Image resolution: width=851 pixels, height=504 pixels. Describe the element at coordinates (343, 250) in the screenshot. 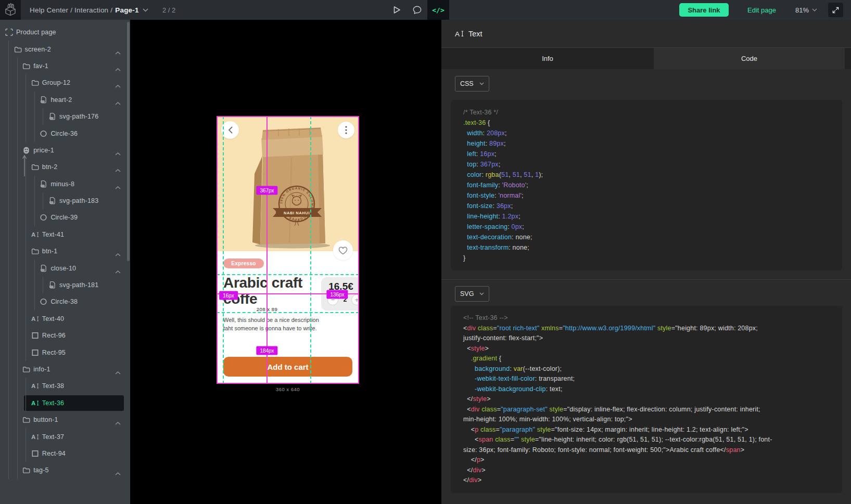

I see `favorite-button` at that location.